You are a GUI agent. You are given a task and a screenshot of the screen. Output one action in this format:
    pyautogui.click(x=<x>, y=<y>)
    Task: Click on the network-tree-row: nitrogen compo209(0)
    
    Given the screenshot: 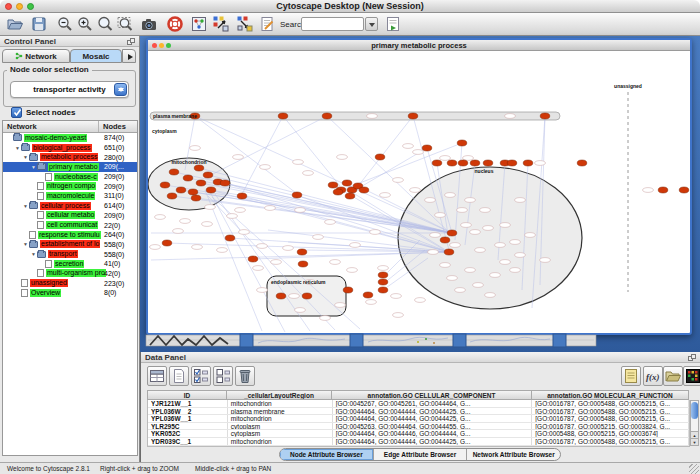 What is the action you would take?
    pyautogui.click(x=70, y=186)
    